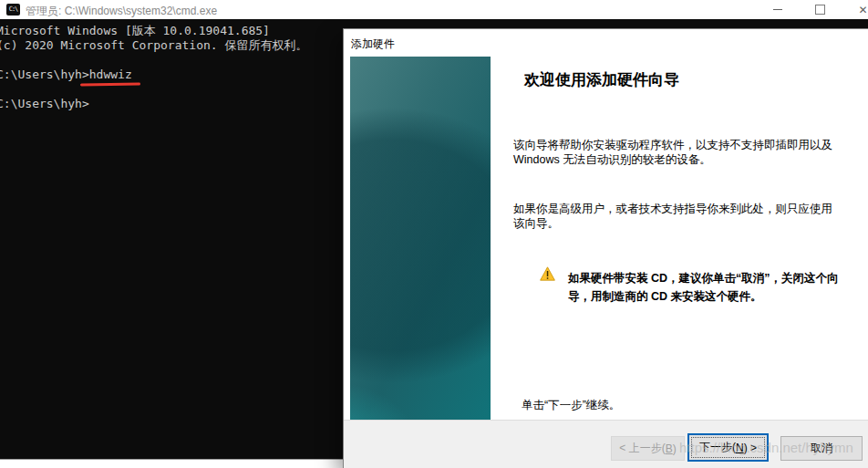 The width and height of the screenshot is (868, 468). I want to click on cancel-button: 取消, so click(822, 449).